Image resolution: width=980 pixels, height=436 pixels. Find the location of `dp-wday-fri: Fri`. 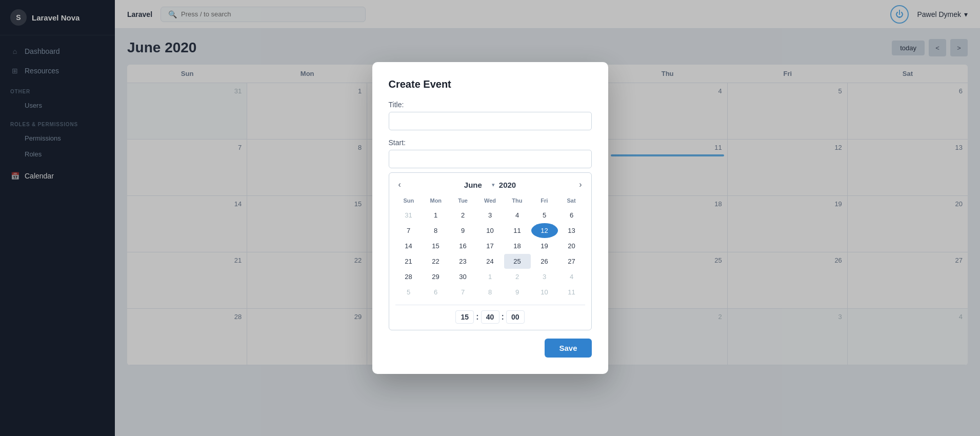

dp-wday-fri: Fri is located at coordinates (545, 201).